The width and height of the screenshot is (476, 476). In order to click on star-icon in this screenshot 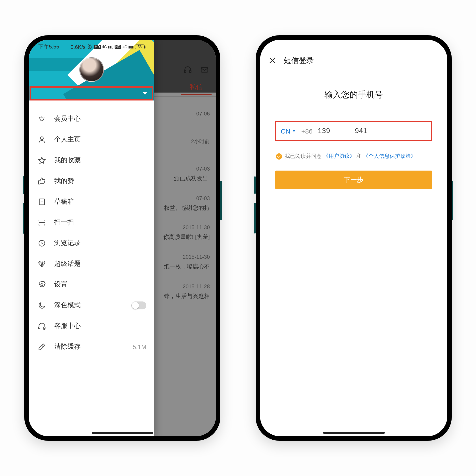, I will do `click(42, 160)`.